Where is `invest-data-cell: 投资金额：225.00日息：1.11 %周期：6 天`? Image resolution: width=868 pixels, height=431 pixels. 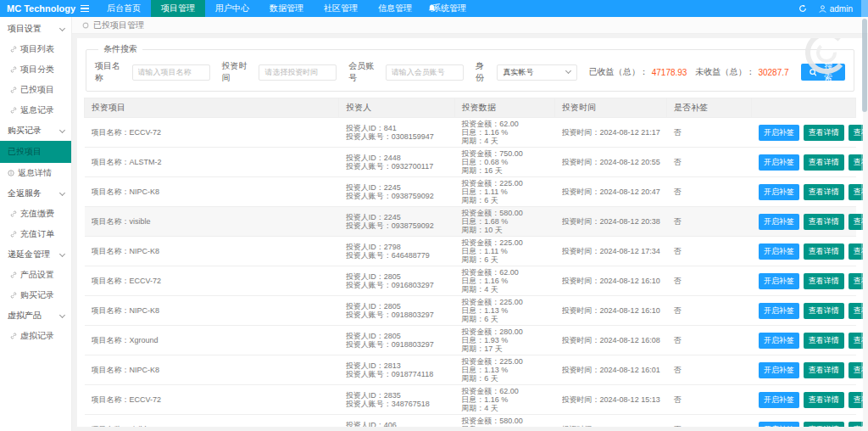
invest-data-cell: 投资金额：225.00日息：1.11 %周期：6 天 is located at coordinates (504, 192).